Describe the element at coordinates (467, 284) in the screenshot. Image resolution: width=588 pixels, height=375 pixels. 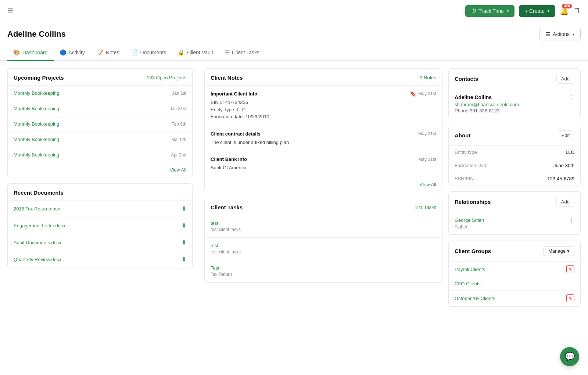
I see `group-name: CFO Clients` at that location.